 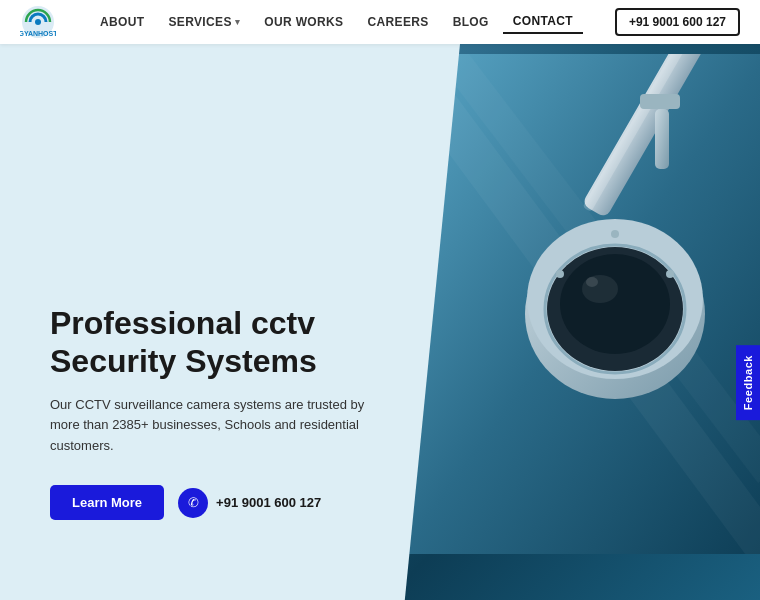 What do you see at coordinates (748, 382) in the screenshot?
I see `feedback-tab: Feedback` at bounding box center [748, 382].